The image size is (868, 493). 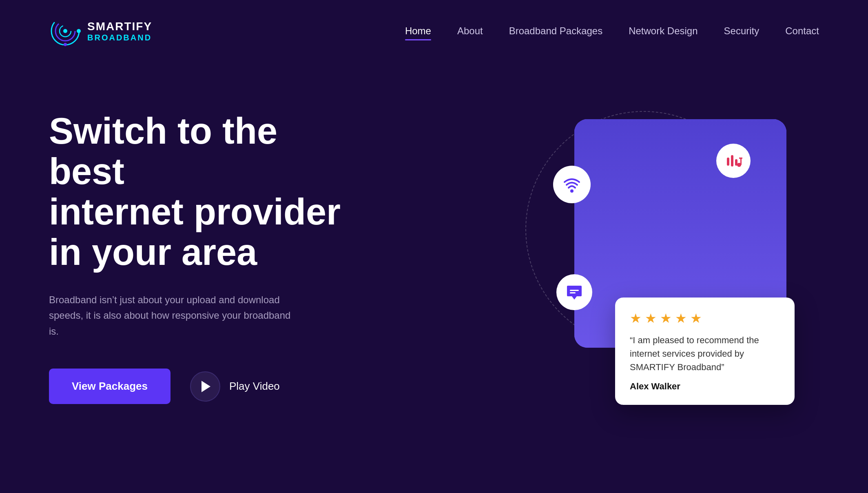 What do you see at coordinates (120, 31) in the screenshot?
I see `logo-text: SMARTIFY BROADBAND` at bounding box center [120, 31].